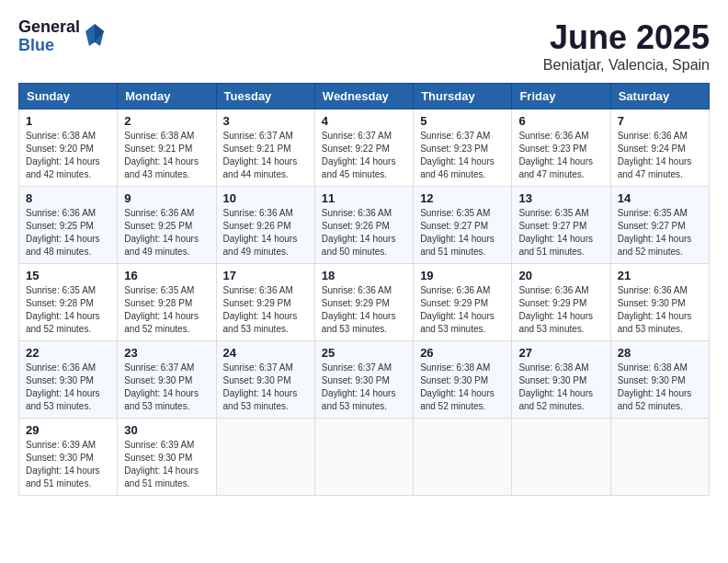 Image resolution: width=728 pixels, height=563 pixels. Describe the element at coordinates (166, 199) in the screenshot. I see `day-number: 9` at that location.